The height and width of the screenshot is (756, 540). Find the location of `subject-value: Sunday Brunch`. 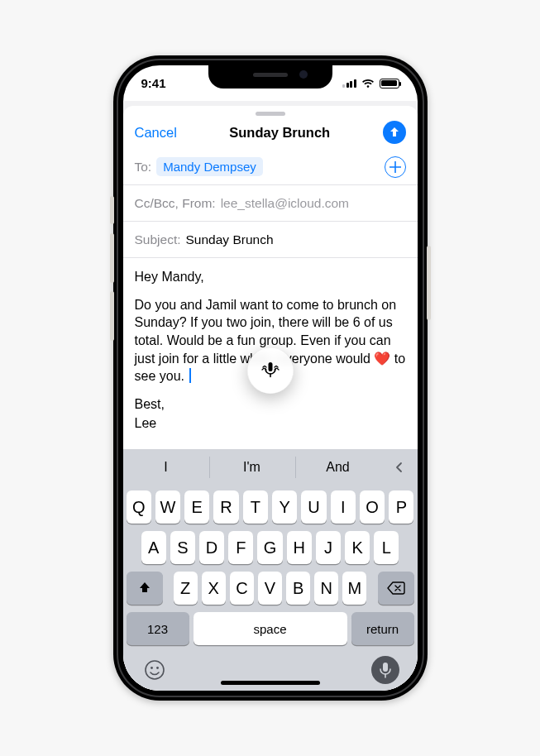

subject-value: Sunday Brunch is located at coordinates (230, 240).